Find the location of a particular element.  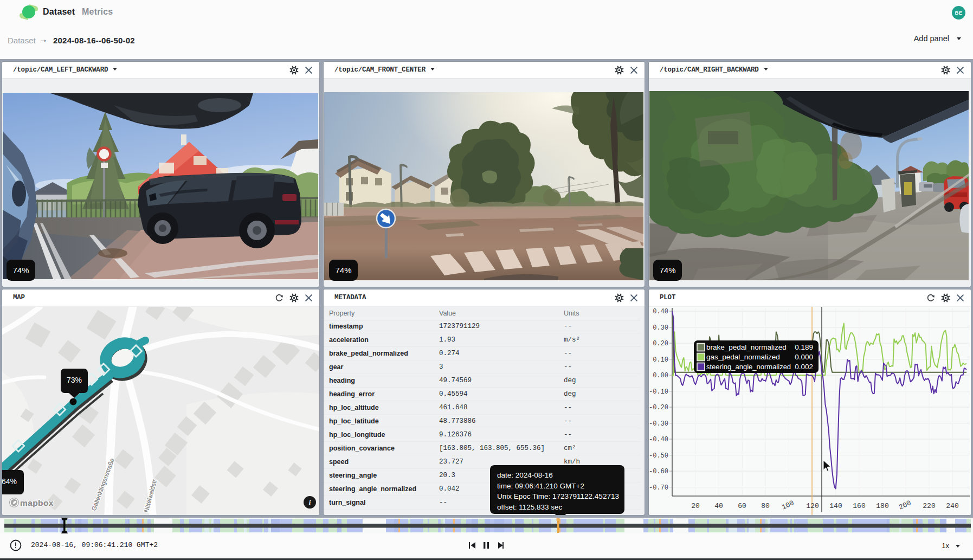

svg-text: 220 is located at coordinates (929, 506).